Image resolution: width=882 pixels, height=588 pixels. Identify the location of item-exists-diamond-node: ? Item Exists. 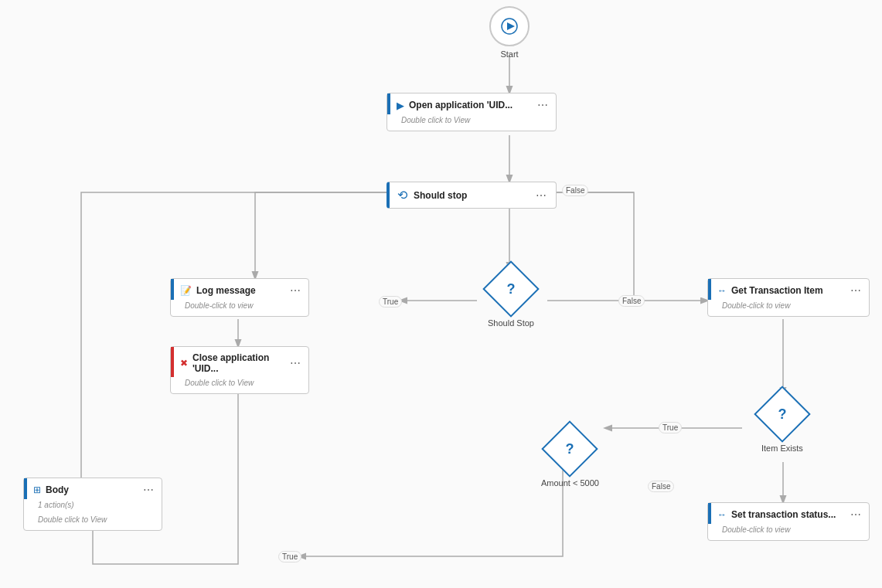
(782, 423).